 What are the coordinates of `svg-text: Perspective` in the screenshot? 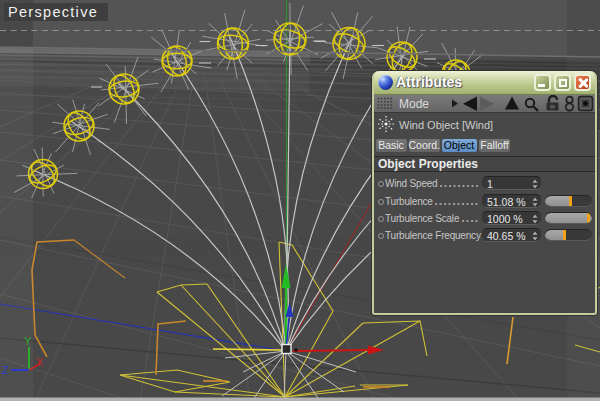 It's located at (53, 12).